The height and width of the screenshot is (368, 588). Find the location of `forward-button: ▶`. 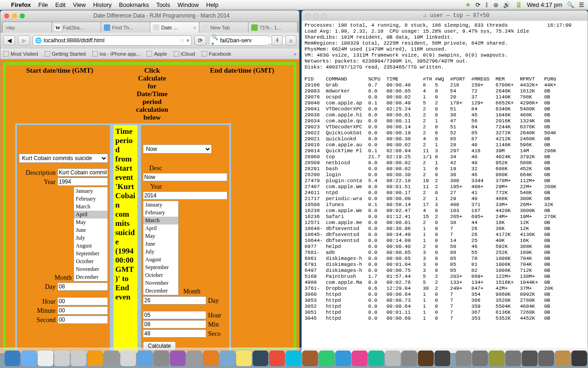

forward-button: ▶ is located at coordinates (24, 40).